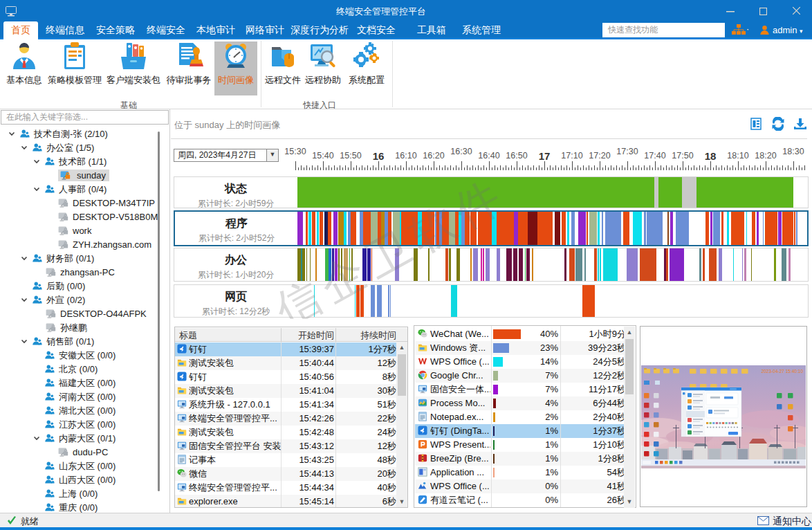 The width and height of the screenshot is (812, 530). What do you see at coordinates (793, 152) in the screenshot?
I see `svg-text: 18:30` at bounding box center [793, 152].